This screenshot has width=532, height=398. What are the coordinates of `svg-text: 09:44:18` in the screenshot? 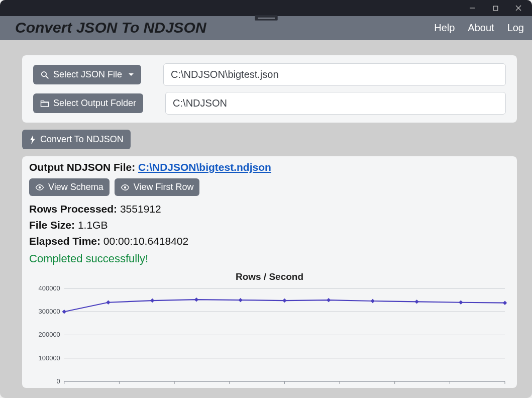 It's located at (501, 387).